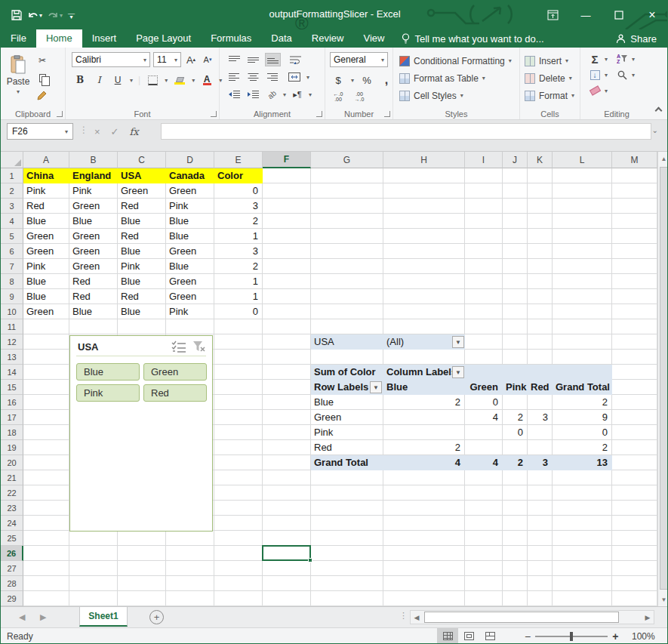 The image size is (668, 644). Describe the element at coordinates (281, 39) in the screenshot. I see `tab-data: Data` at that location.